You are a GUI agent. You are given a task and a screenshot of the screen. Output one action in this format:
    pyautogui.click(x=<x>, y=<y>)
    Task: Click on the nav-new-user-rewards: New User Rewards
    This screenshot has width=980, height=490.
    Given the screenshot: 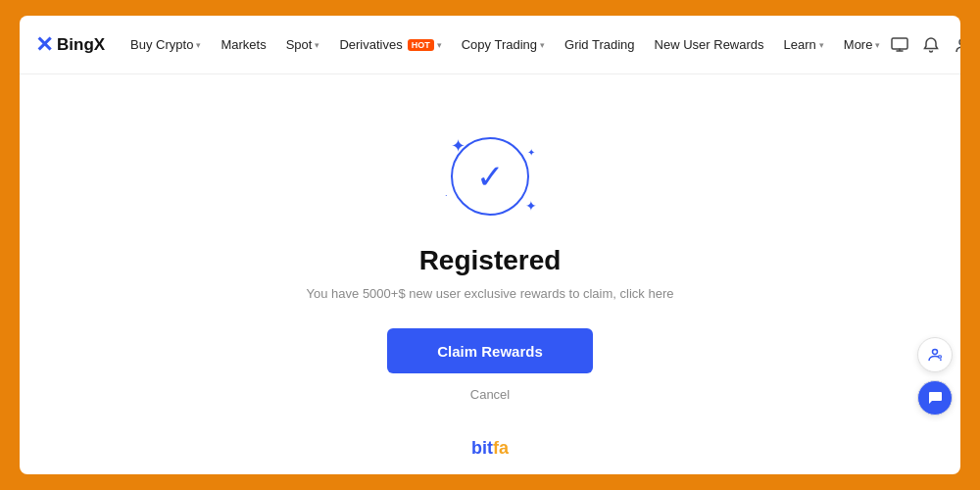 What is the action you would take?
    pyautogui.click(x=710, y=45)
    